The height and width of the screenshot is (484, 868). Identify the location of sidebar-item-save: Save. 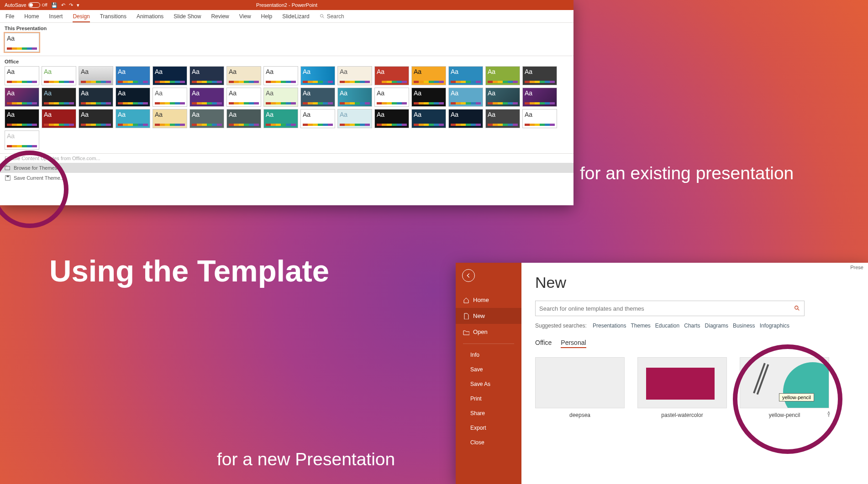
(489, 370).